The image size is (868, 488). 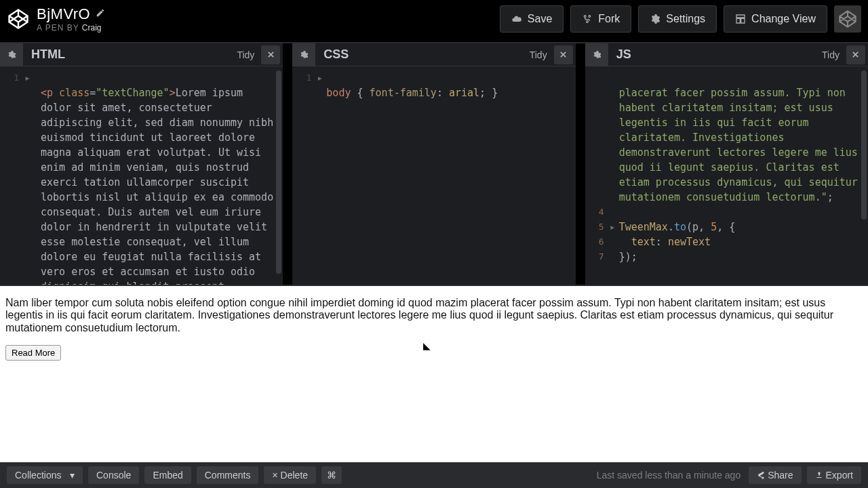 What do you see at coordinates (601, 19) in the screenshot?
I see `fork-button: Fork` at bounding box center [601, 19].